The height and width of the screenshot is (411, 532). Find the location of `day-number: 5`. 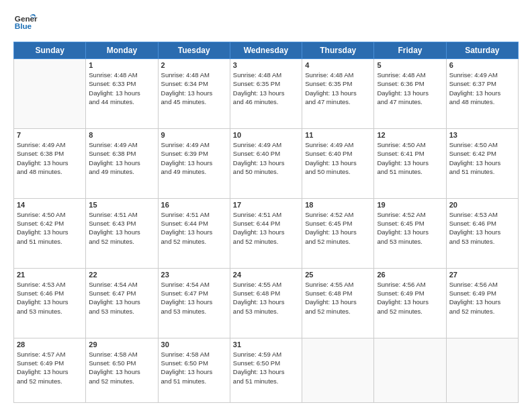

day-number: 5 is located at coordinates (410, 65).